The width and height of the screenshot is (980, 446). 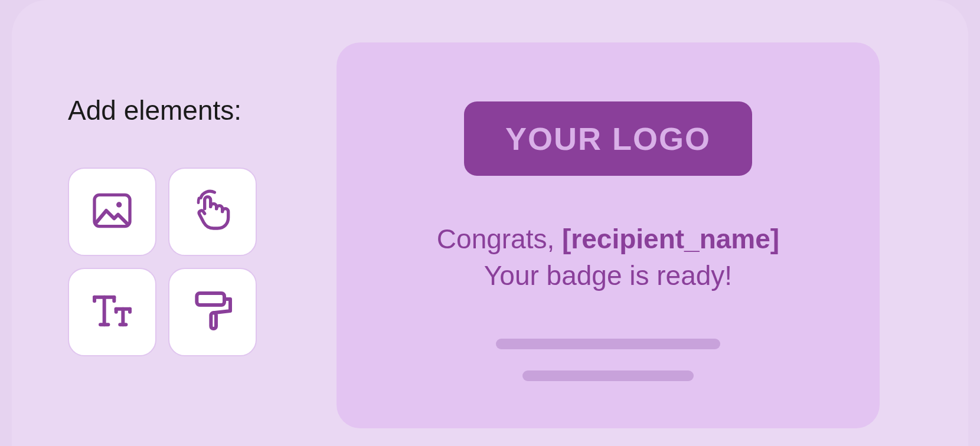 What do you see at coordinates (608, 360) in the screenshot?
I see `body-placeholder` at bounding box center [608, 360].